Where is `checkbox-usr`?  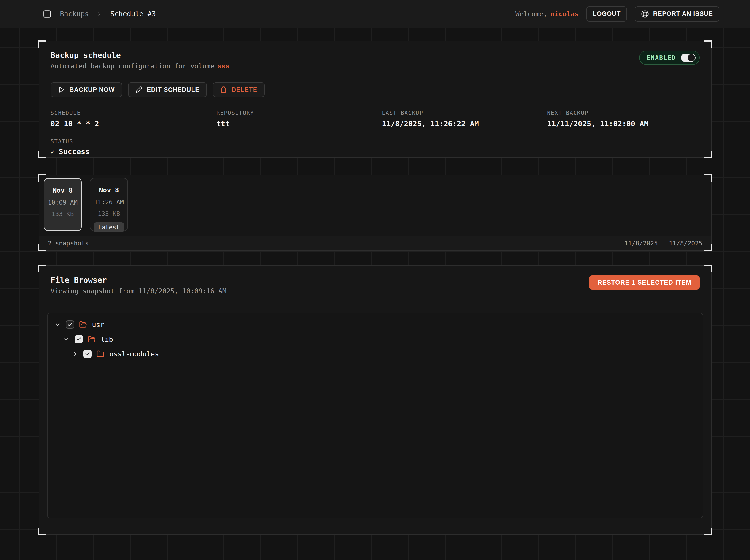 checkbox-usr is located at coordinates (70, 325).